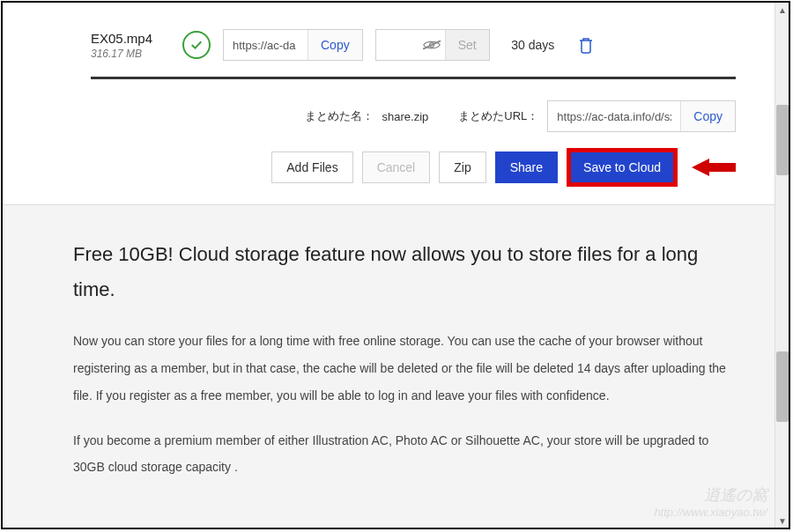 The width and height of the screenshot is (793, 532). Describe the element at coordinates (396, 167) in the screenshot. I see `cancel-button: Cancel` at that location.